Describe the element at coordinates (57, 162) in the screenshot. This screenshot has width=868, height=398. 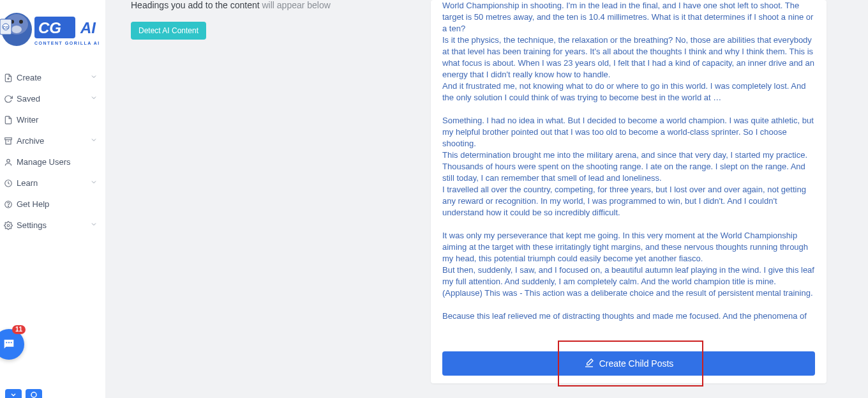
I see `nav-label: Manage Users` at that location.